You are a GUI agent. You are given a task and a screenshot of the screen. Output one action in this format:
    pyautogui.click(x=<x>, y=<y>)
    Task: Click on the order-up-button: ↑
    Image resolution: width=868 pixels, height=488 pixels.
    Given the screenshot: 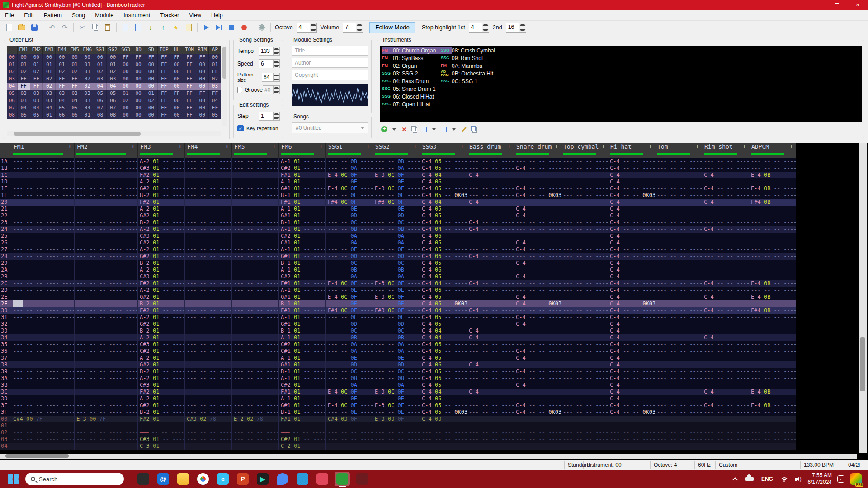 What is the action you would take?
    pyautogui.click(x=163, y=28)
    